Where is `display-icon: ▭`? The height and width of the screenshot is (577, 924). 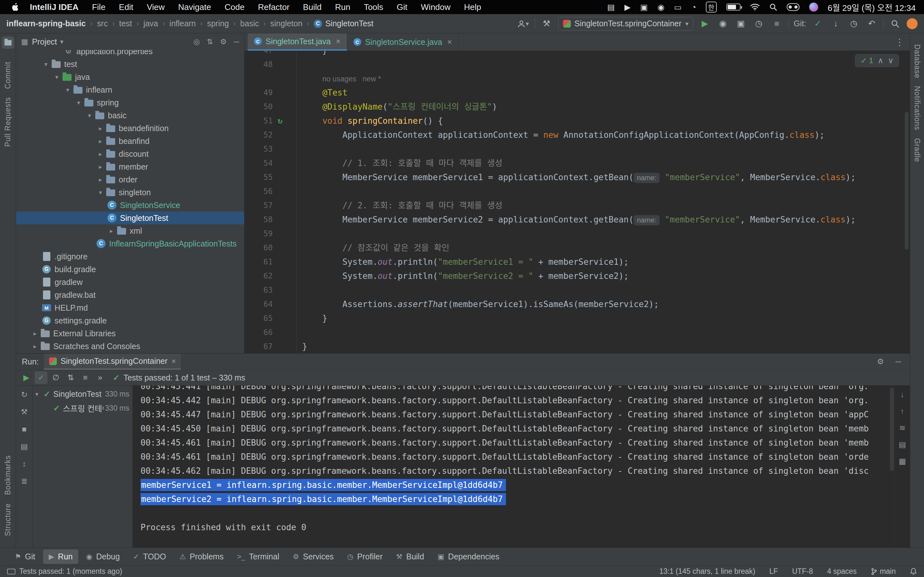 display-icon: ▭ is located at coordinates (678, 7).